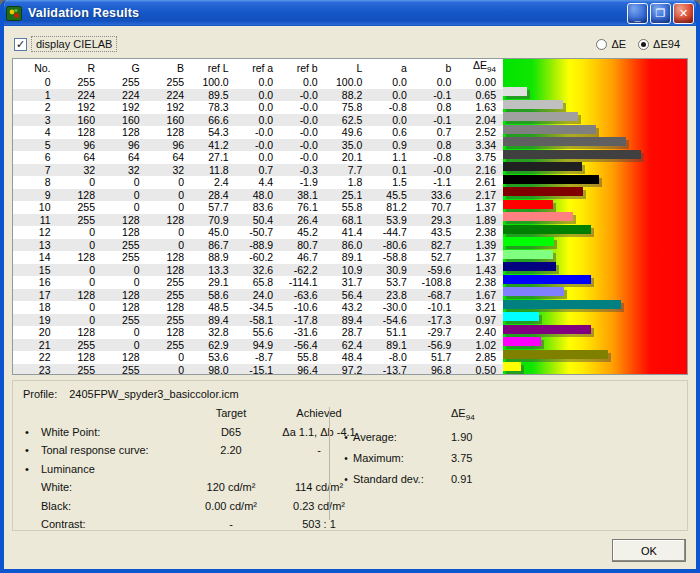  Describe the element at coordinates (660, 14) in the screenshot. I see `maximize-button: ❐` at that location.